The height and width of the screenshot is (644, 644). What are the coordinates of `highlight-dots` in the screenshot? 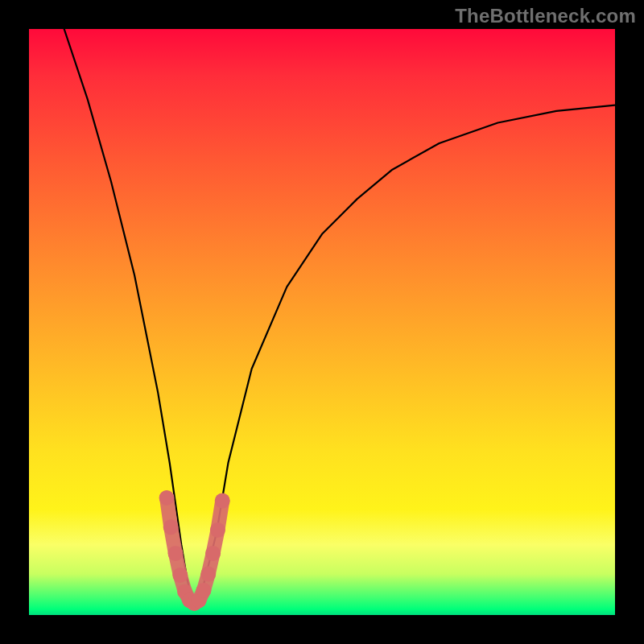 It's located at (195, 551).